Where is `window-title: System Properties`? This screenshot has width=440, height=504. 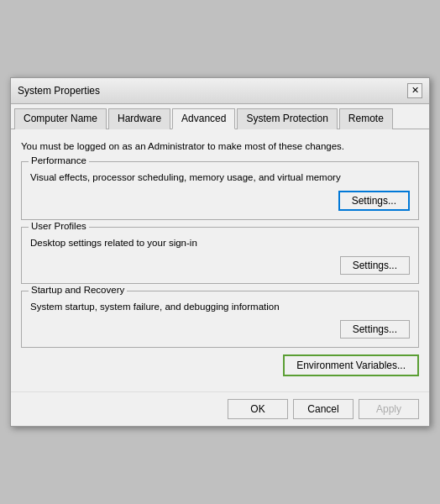
window-title: System Properties is located at coordinates (59, 91).